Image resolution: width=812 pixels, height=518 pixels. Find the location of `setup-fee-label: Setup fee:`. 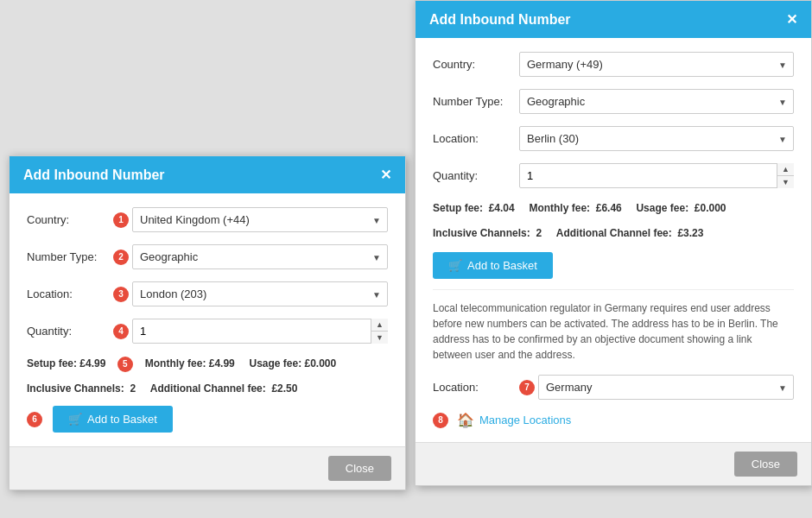

setup-fee-label: Setup fee: is located at coordinates (52, 363).